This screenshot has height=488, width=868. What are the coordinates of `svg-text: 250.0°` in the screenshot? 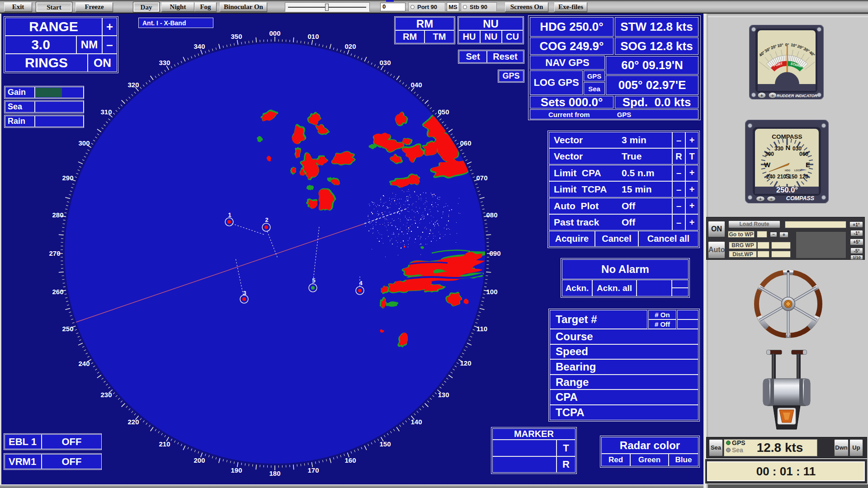 It's located at (787, 190).